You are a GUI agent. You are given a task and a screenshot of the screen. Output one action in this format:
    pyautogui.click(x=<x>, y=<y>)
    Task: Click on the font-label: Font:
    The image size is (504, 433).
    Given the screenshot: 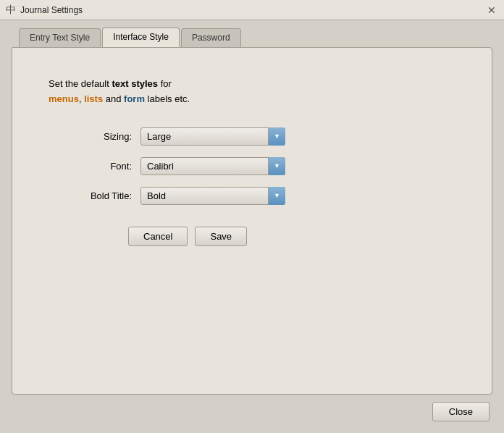 What is the action you would take?
    pyautogui.click(x=101, y=167)
    